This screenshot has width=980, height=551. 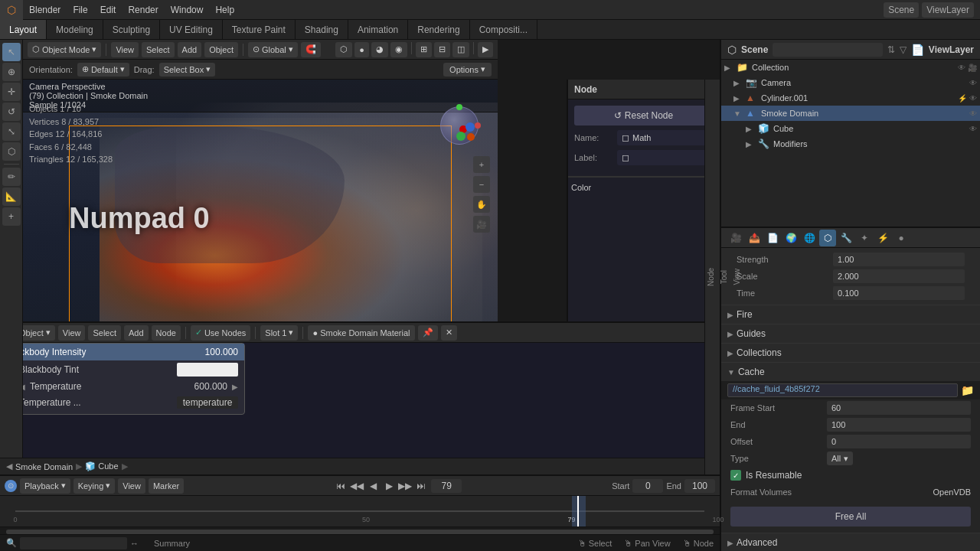 What do you see at coordinates (891, 50) in the screenshot?
I see `sort-icon: ⇅` at bounding box center [891, 50].